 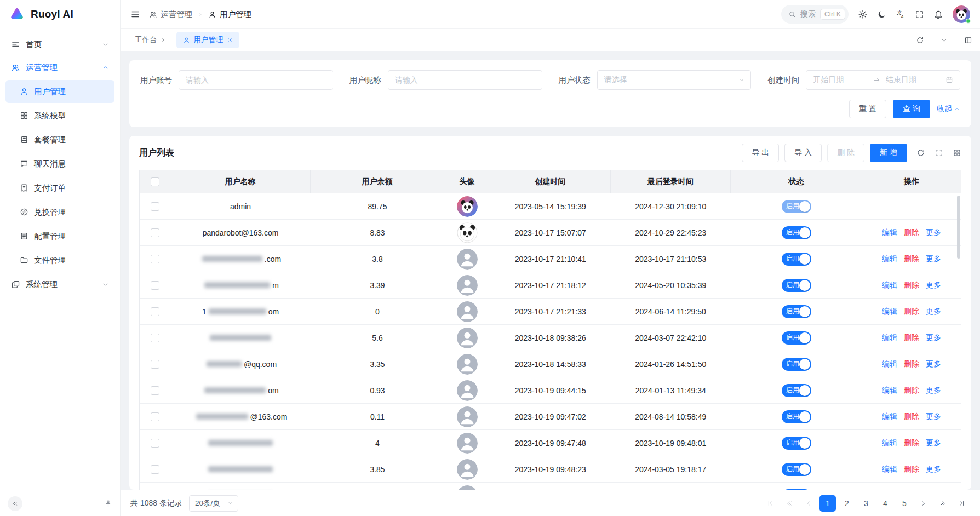 I want to click on scrollbar-thumb, so click(x=959, y=227).